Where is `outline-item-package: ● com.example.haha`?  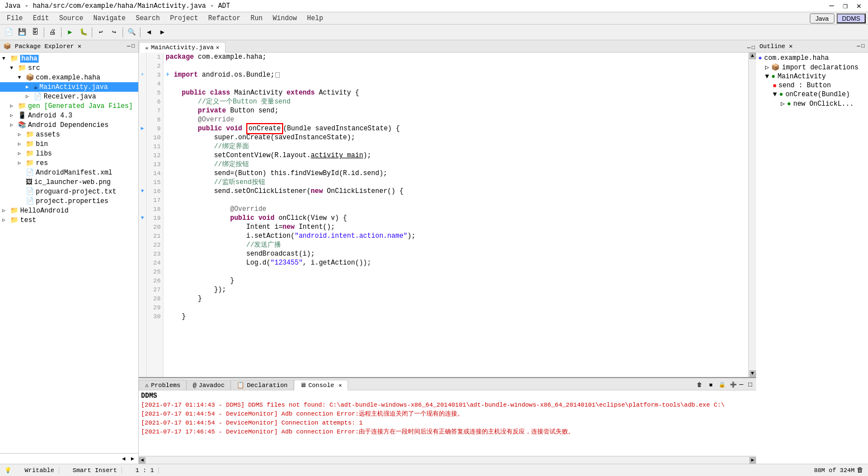 outline-item-package: ● com.example.haha is located at coordinates (812, 58).